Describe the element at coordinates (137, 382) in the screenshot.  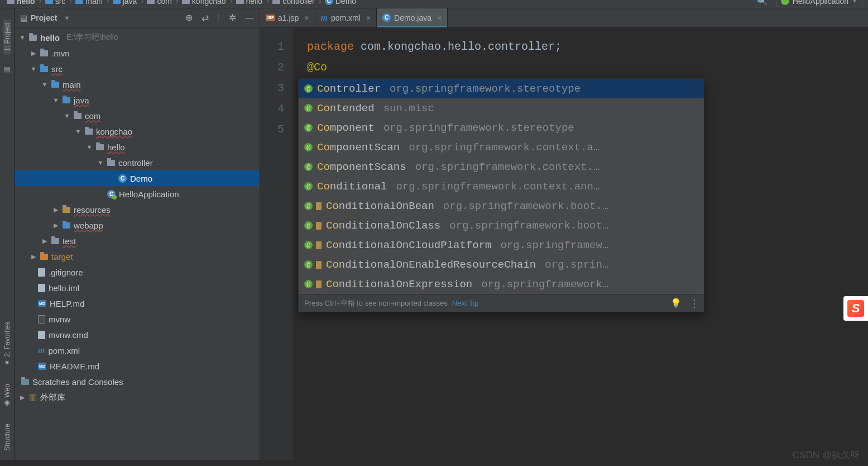
I see `tree-scratches: Scratches and Consoles` at that location.